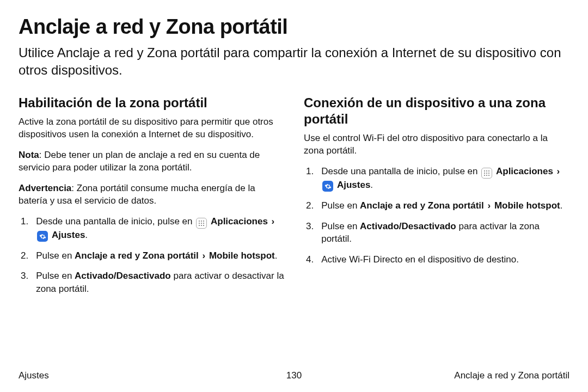  What do you see at coordinates (151, 128) in the screenshot?
I see `left-intro: Active la zona portátil de su dispositiv…` at bounding box center [151, 128].